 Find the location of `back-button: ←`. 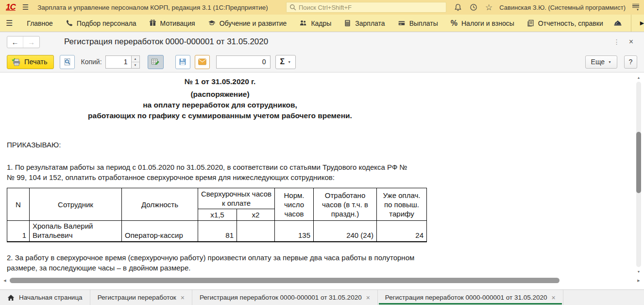

back-button: ← is located at coordinates (16, 42).